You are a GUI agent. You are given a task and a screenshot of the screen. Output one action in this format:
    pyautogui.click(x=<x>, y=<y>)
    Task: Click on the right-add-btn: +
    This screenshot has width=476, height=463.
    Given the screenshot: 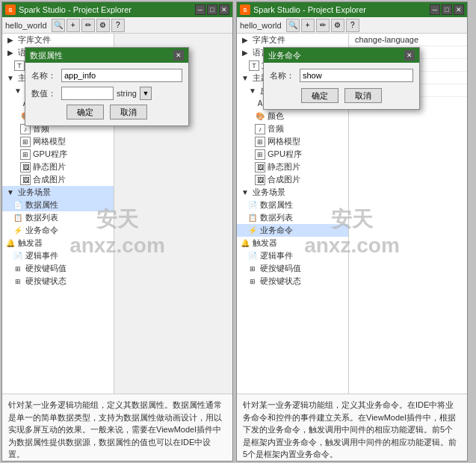 What is the action you would take?
    pyautogui.click(x=308, y=25)
    